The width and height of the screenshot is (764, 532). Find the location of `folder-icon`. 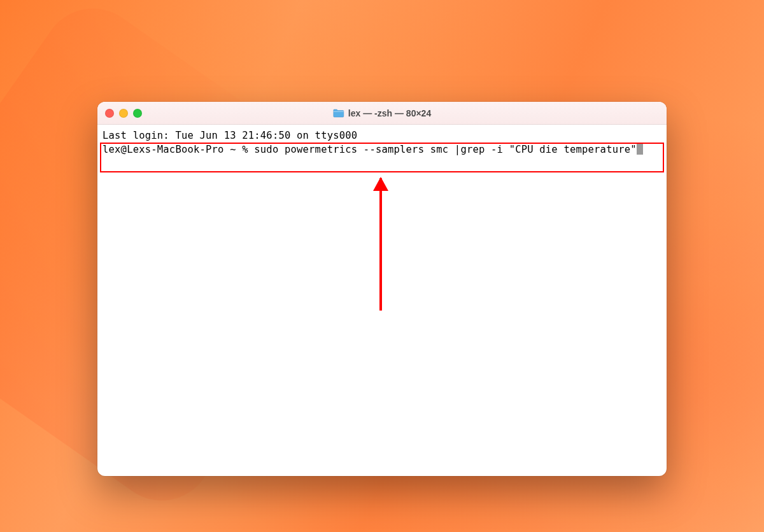

folder-icon is located at coordinates (339, 113).